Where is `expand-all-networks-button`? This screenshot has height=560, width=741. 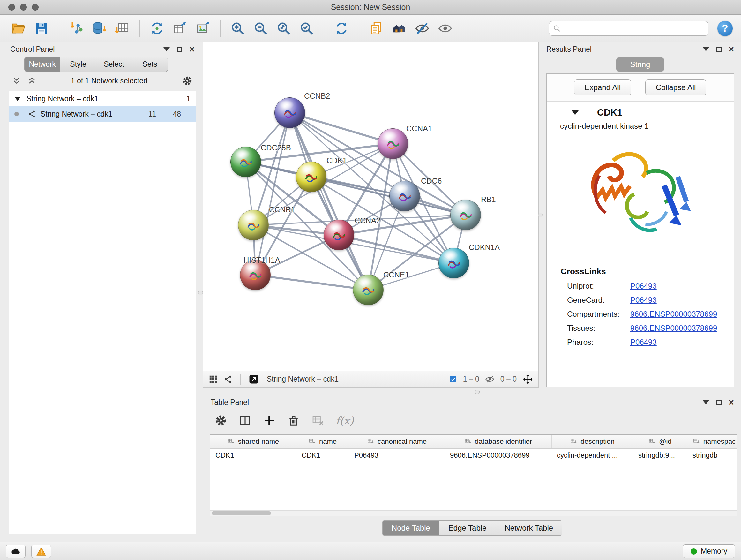
expand-all-networks-button is located at coordinates (32, 81).